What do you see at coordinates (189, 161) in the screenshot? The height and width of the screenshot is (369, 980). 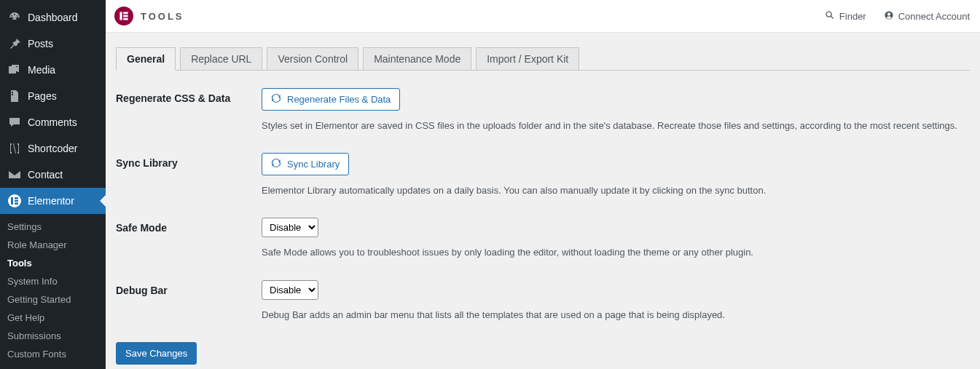 I see `sync-label: Sync Library` at bounding box center [189, 161].